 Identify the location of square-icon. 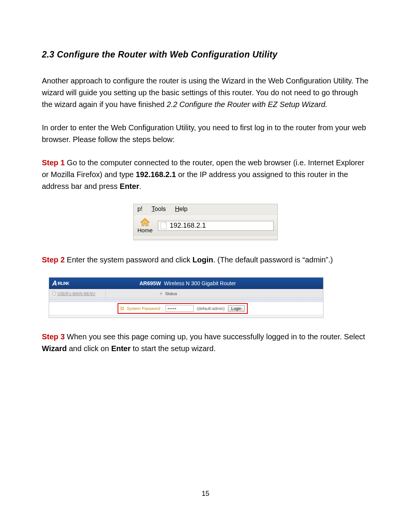
(54, 294).